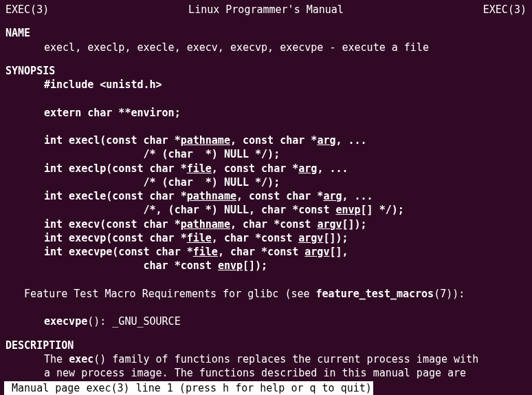 The width and height of the screenshot is (532, 395). What do you see at coordinates (266, 33) in the screenshot?
I see `section-name: NAME` at bounding box center [266, 33].